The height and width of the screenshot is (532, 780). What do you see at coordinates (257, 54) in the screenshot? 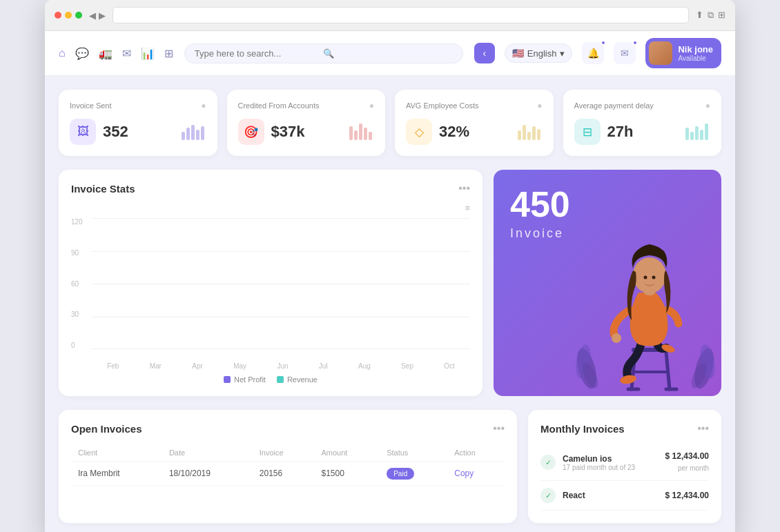
I see `search-input` at bounding box center [257, 54].